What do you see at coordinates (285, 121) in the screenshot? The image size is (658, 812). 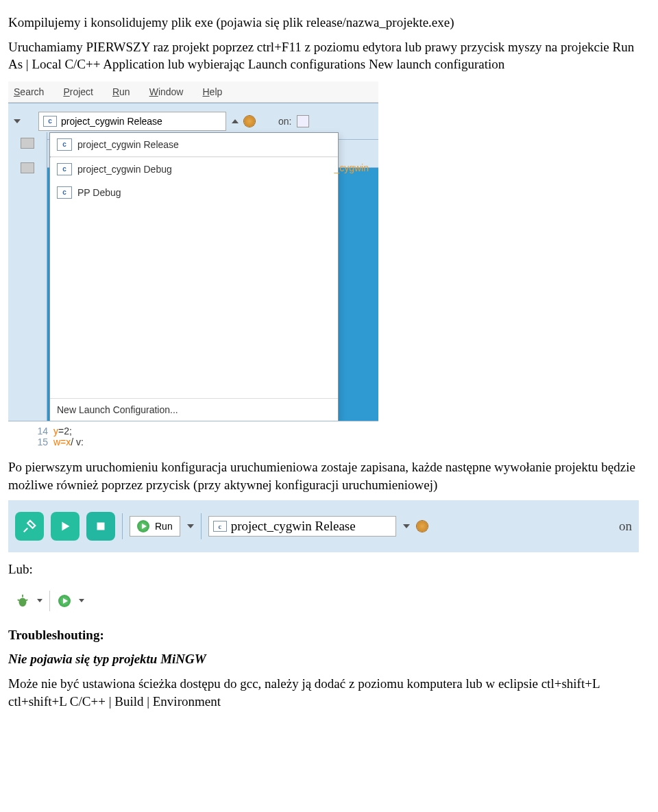 I see `on-label: on:` at bounding box center [285, 121].